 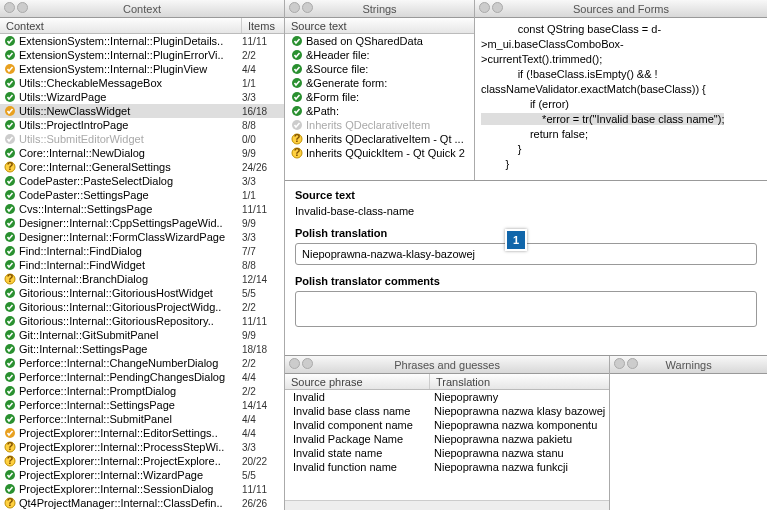 I want to click on context-text: ProjectExplorer::Internal::EditorSetting…, so click(x=130, y=433).